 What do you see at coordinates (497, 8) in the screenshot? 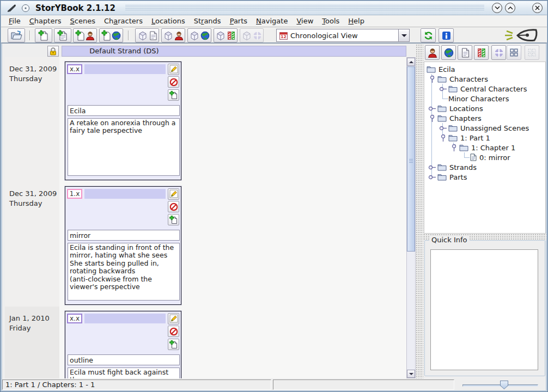
I see `shade-button` at bounding box center [497, 8].